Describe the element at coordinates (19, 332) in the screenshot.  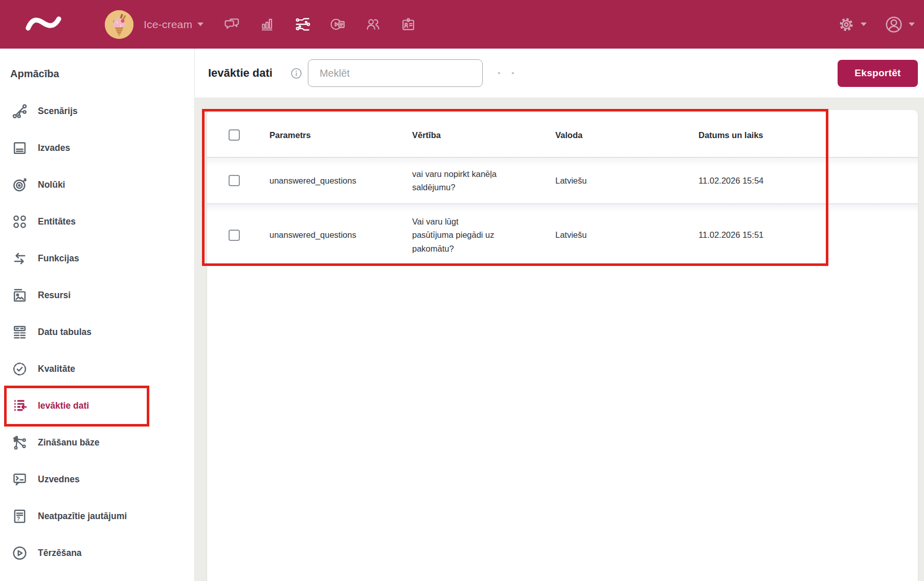
I see `data-tables-icon` at that location.